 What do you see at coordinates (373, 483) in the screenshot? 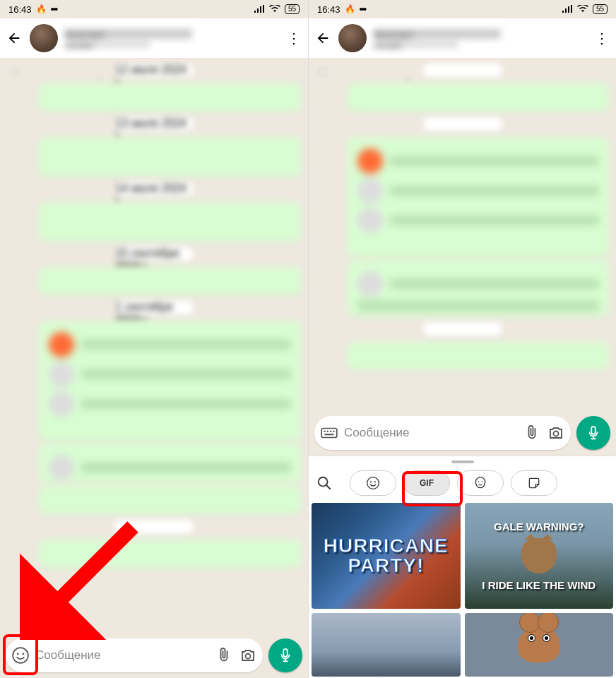
I see `emoji-icon` at bounding box center [373, 483].